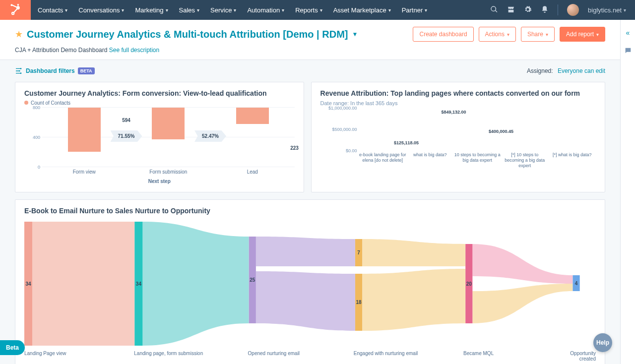 Image resolution: width=635 pixels, height=364 pixels. What do you see at coordinates (190, 356) in the screenshot?
I see `sankey-stage-label: Landing page, form submission` at bounding box center [190, 356].